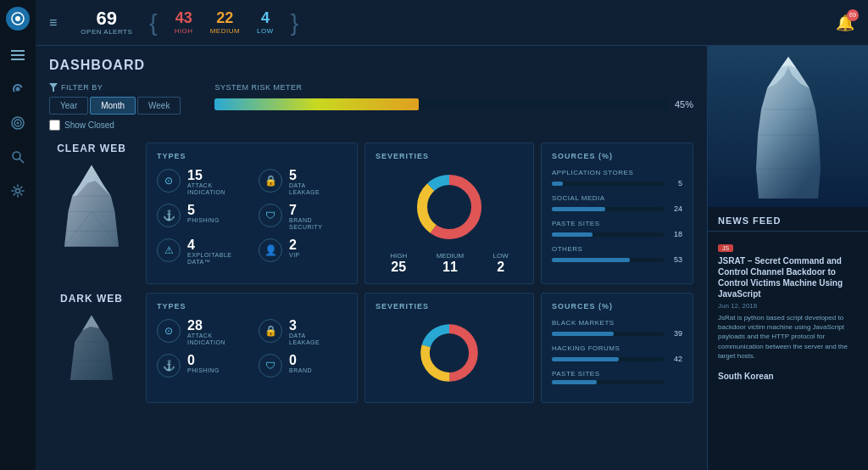  I want to click on news-item-1: South Korean, so click(788, 377).